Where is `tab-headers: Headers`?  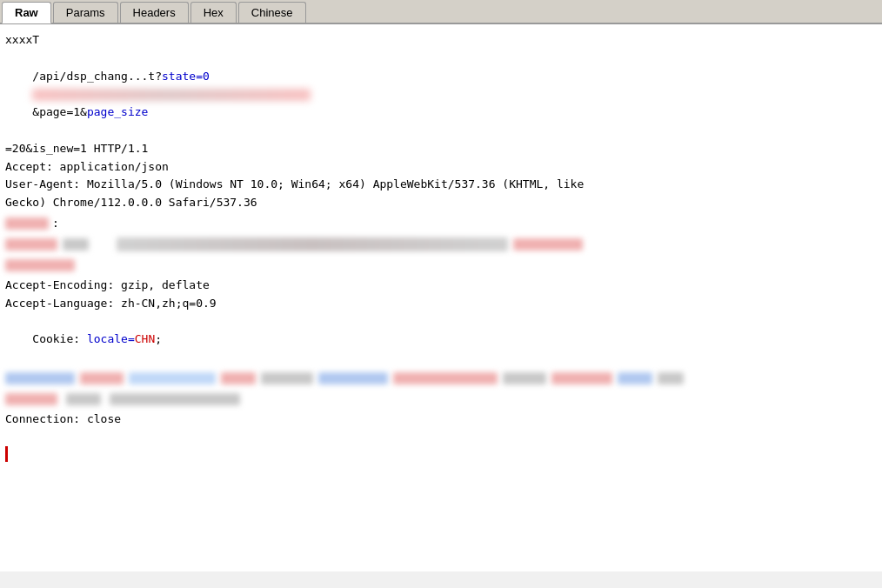 tab-headers: Headers is located at coordinates (155, 12).